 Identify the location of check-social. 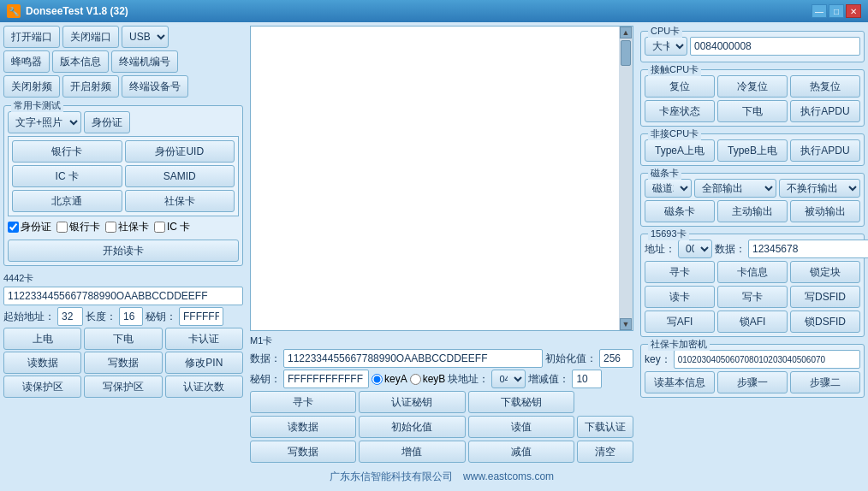
(111, 228).